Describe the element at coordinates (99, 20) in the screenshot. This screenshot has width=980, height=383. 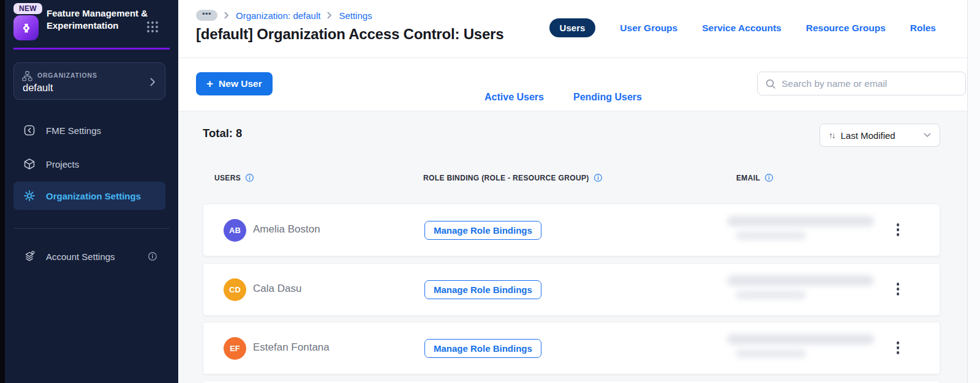
I see `app-title: Feature Management & Experimentation` at that location.